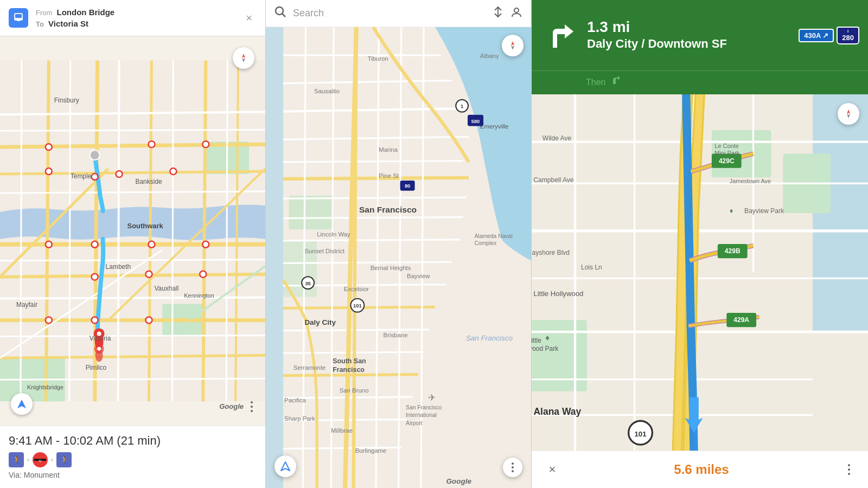 This screenshot has height=488, width=868. Describe the element at coordinates (378, 59) in the screenshot. I see `svg-text: Tiburon` at that location.